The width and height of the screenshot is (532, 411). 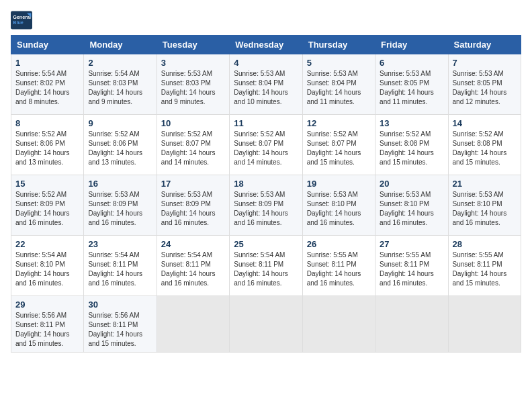 I want to click on header-tuesday: Tuesday, so click(x=193, y=45).